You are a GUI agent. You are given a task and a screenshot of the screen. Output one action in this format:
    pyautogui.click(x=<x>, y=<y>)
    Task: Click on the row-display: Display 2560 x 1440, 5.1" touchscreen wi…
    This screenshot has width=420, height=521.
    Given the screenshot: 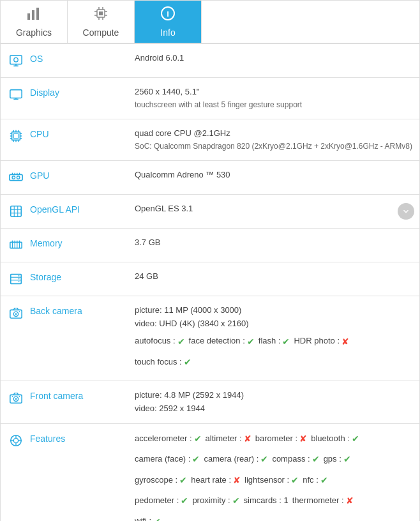 What is the action you would take?
    pyautogui.click(x=210, y=98)
    